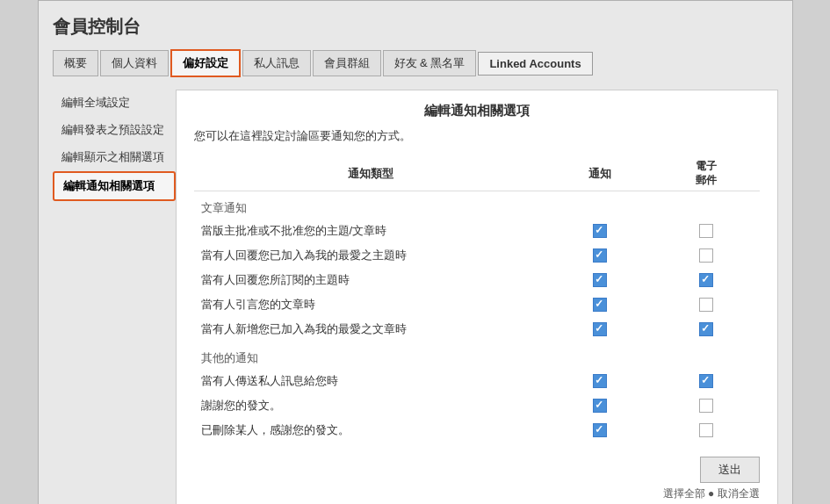 Image resolution: width=830 pixels, height=504 pixels. What do you see at coordinates (477, 329) in the screenshot?
I see `table-row: 當有人新增您已加入為我的最愛之文章時` at bounding box center [477, 329].